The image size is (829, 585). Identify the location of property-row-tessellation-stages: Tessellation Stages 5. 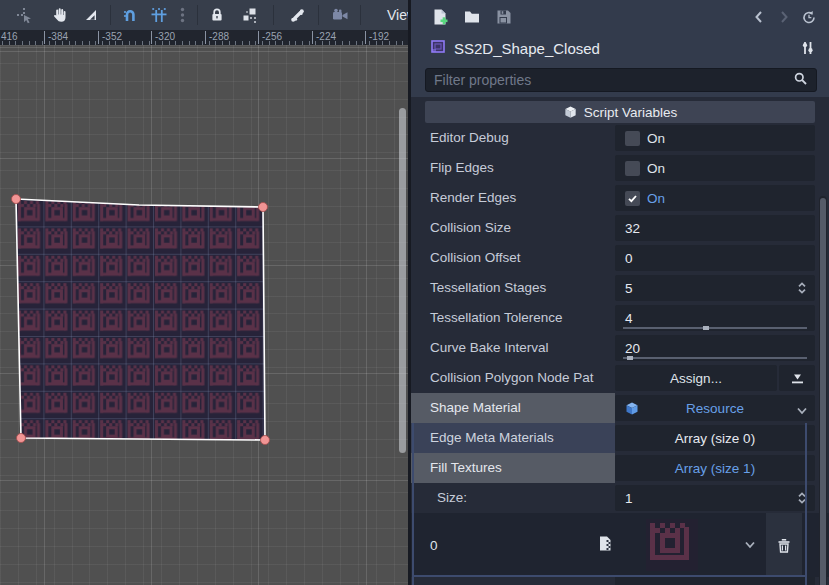
(620, 288).